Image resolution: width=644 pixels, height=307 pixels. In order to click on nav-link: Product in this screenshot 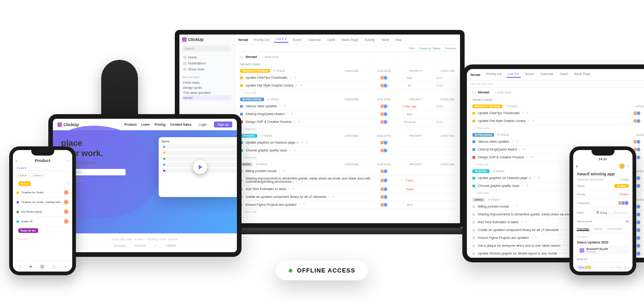, I will do `click(131, 124)`.